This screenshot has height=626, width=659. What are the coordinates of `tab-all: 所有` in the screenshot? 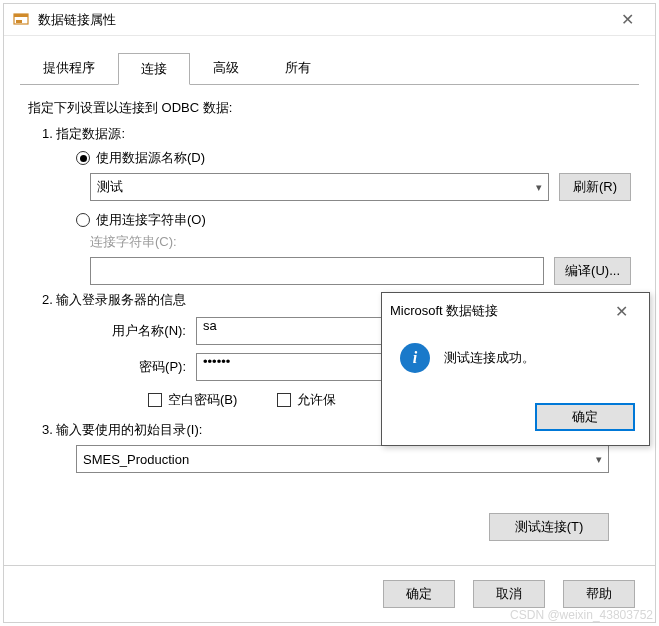 It's located at (298, 68).